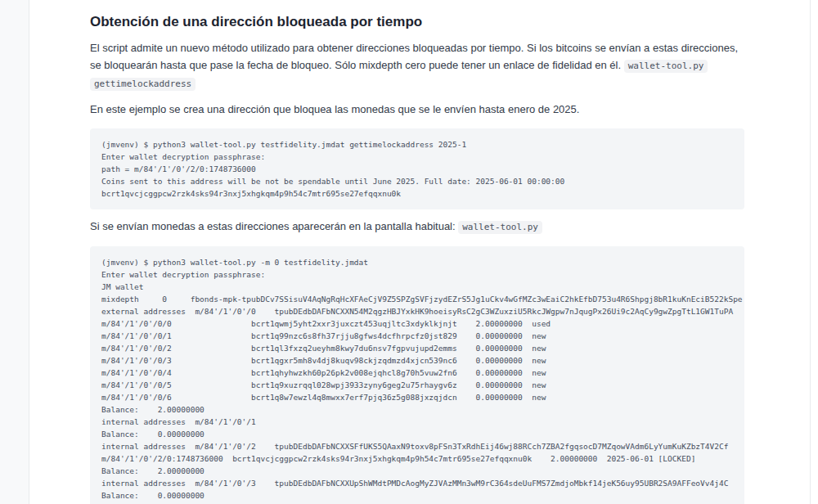 This screenshot has width=818, height=504. What do you see at coordinates (273, 226) in the screenshot?
I see `display-paragraph-text: Si se envían monedas a estas direcciones…` at bounding box center [273, 226].